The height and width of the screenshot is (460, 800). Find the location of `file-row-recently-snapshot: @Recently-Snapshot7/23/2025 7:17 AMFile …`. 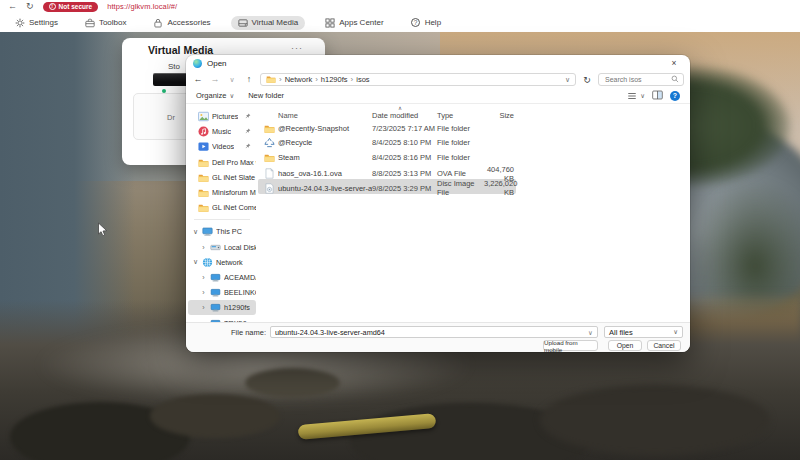

file-row-recently-snapshot: @Recently-Snapshot7/23/2025 7:17 AMFile … is located at coordinates (387, 128).